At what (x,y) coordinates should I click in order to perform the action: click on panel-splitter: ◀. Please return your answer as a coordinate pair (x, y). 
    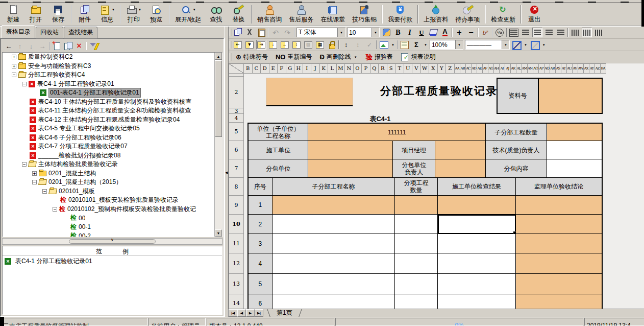
    Looking at the image, I should click on (227, 172).